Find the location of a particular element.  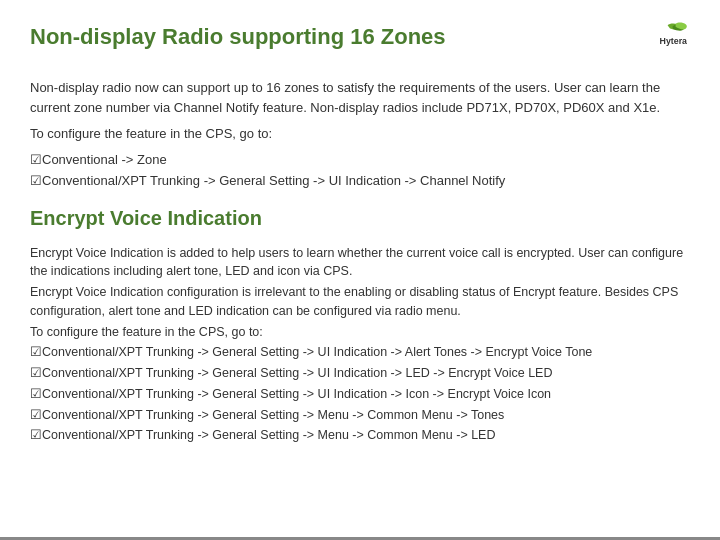

section2-para2: Encrypt Voice Indication configuration i… is located at coordinates (360, 302).